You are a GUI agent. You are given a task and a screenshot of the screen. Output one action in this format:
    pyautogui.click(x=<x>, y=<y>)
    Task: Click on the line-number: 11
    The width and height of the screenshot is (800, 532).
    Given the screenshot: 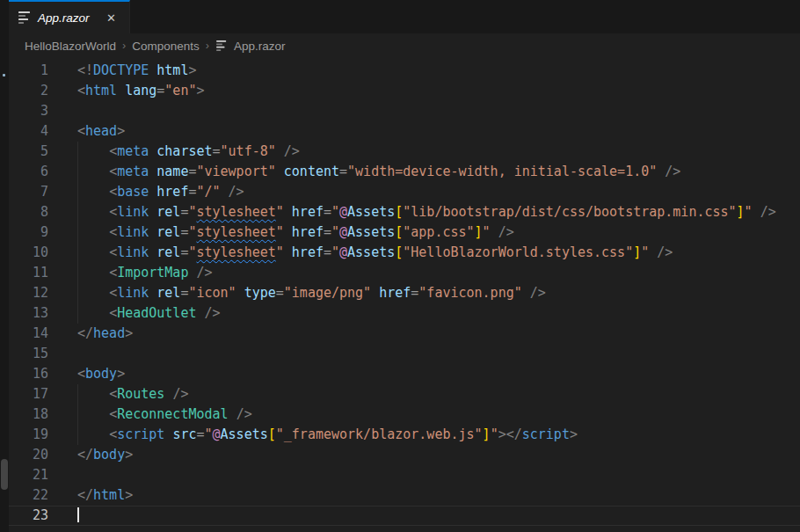 What is the action you would take?
    pyautogui.click(x=28, y=273)
    